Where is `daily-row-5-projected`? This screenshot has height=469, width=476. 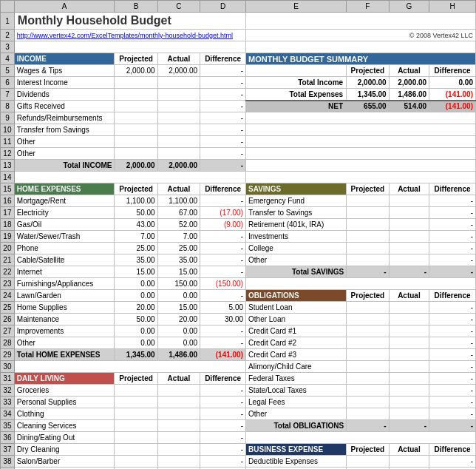 daily-row-5-projected is located at coordinates (136, 450).